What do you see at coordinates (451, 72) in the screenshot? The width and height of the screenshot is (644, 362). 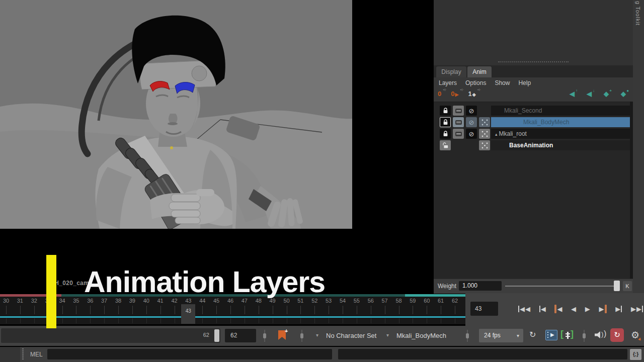 I see `tab-display: Display` at bounding box center [451, 72].